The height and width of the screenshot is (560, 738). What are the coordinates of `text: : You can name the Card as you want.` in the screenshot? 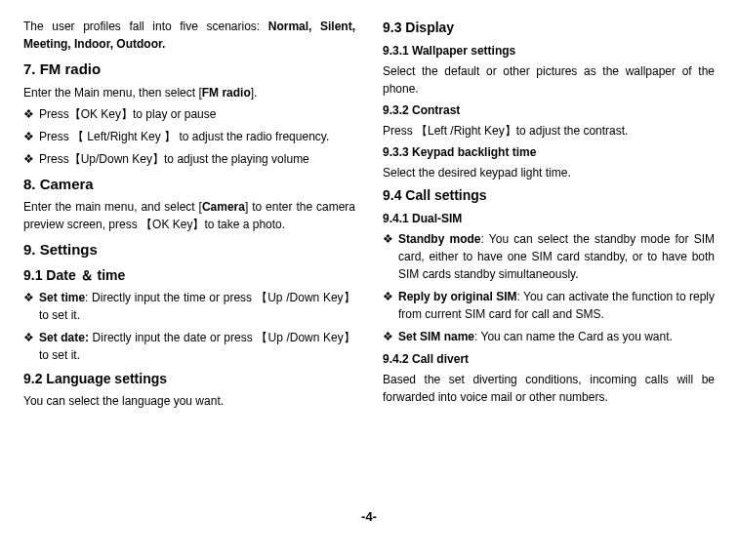 It's located at (574, 337).